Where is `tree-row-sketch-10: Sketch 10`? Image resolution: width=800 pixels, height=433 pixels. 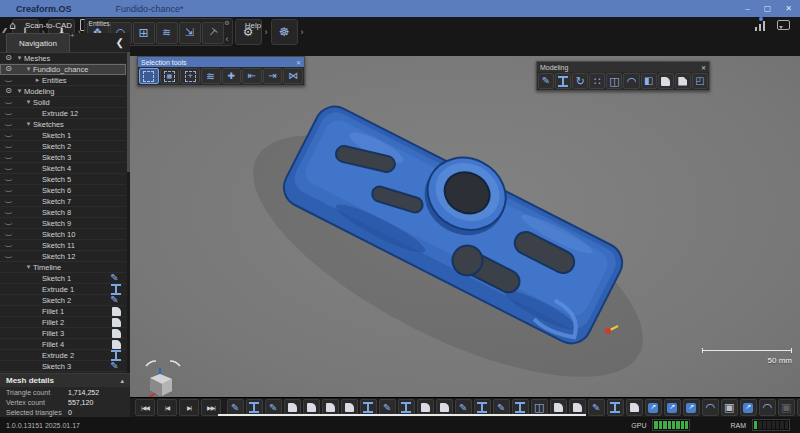
tree-row-sketch-10: Sketch 10 is located at coordinates (63, 234).